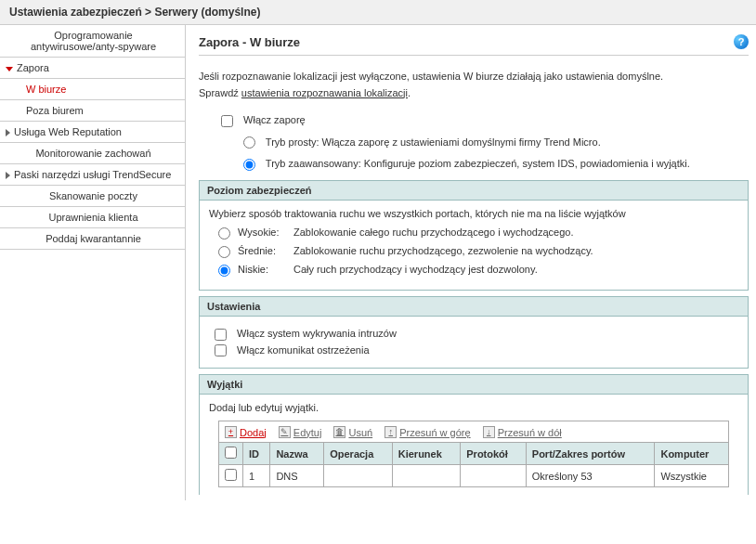 The image size is (756, 544). Describe the element at coordinates (474, 236) in the screenshot. I see `security-level-panel: Poziom zabezpieczeń Wybierz sposób trakt…` at that location.